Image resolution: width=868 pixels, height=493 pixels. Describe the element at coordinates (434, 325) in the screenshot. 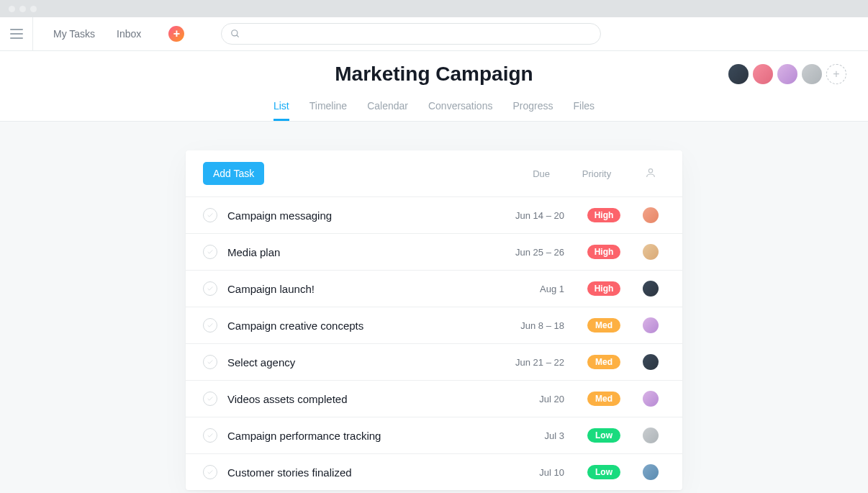

I see `task-row: Campaign creative conceptsJun 8 – 18Med` at that location.